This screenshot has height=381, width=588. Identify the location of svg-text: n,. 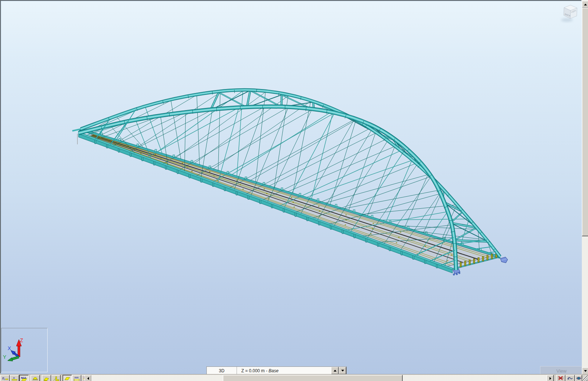
(4, 378).